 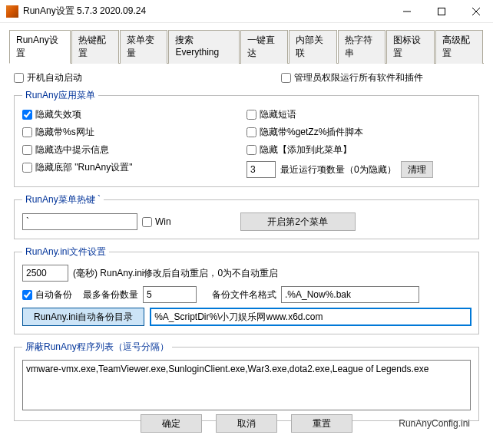 What do you see at coordinates (359, 150) in the screenshot?
I see `checkbox-hide-addto: 隐藏【添加到此菜单】` at bounding box center [359, 150].